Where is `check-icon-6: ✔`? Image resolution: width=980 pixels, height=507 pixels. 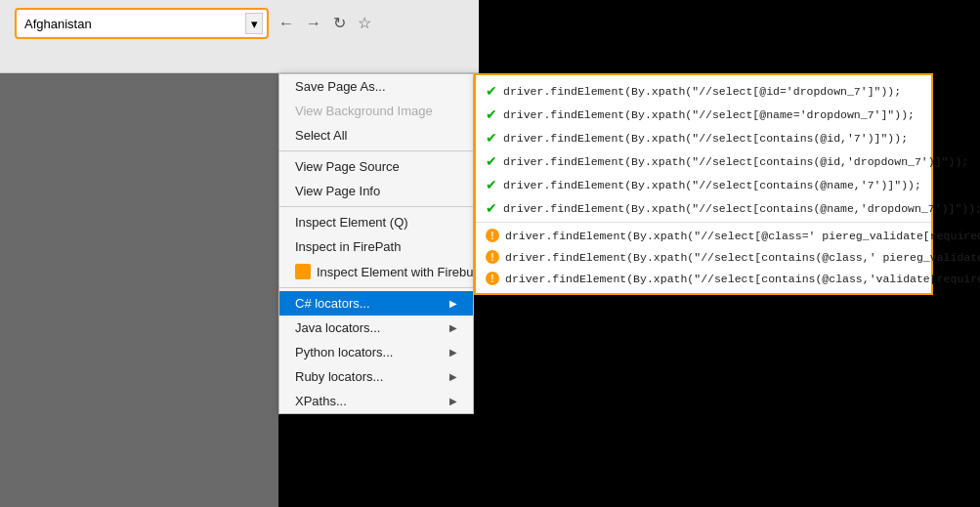 check-icon-6: ✔ is located at coordinates (491, 208).